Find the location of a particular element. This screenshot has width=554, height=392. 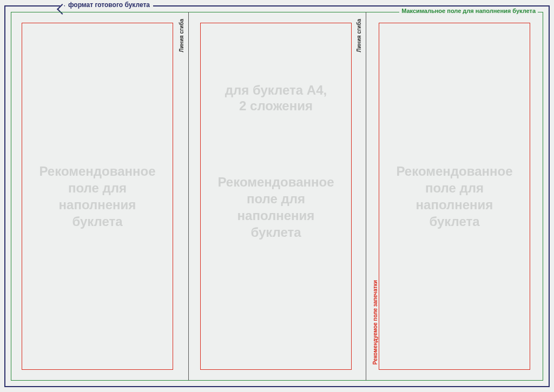

booklet-format-label: формат готового буклета is located at coordinates (109, 5).